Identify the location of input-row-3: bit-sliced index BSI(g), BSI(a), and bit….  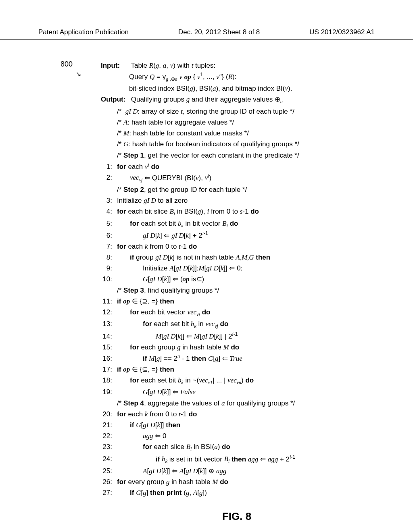
(271, 89).